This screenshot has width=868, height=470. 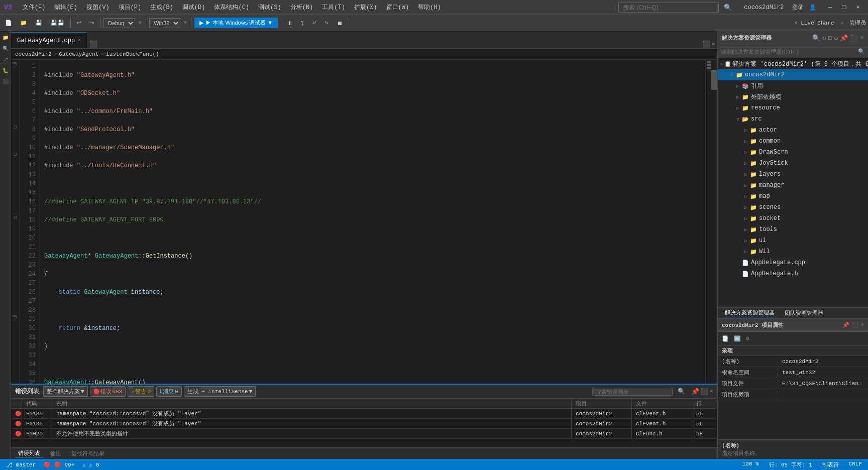 What do you see at coordinates (793, 263) in the screenshot?
I see `tree-item-appdelegate-cpp: 📄 AppDelegate.cpp` at bounding box center [793, 263].